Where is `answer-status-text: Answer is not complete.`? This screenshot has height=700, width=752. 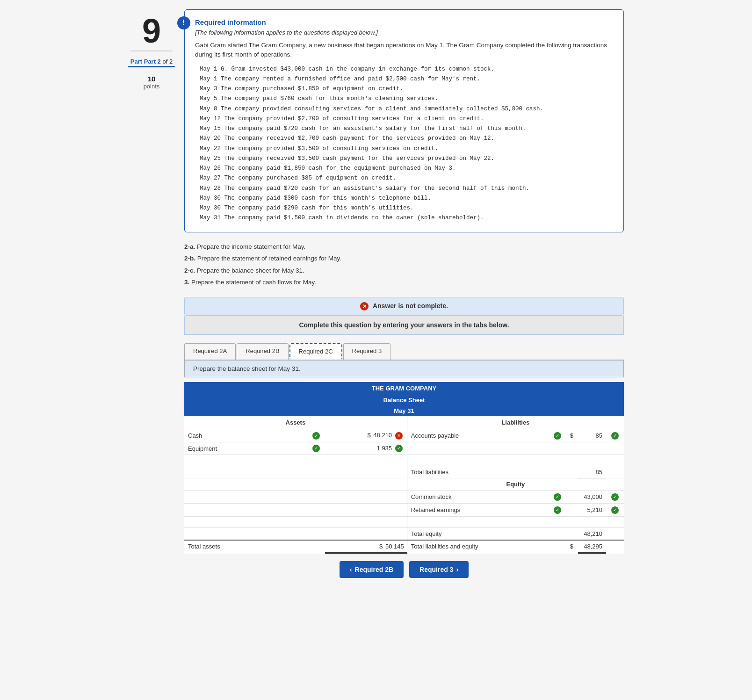 answer-status-text: Answer is not complete. is located at coordinates (411, 306).